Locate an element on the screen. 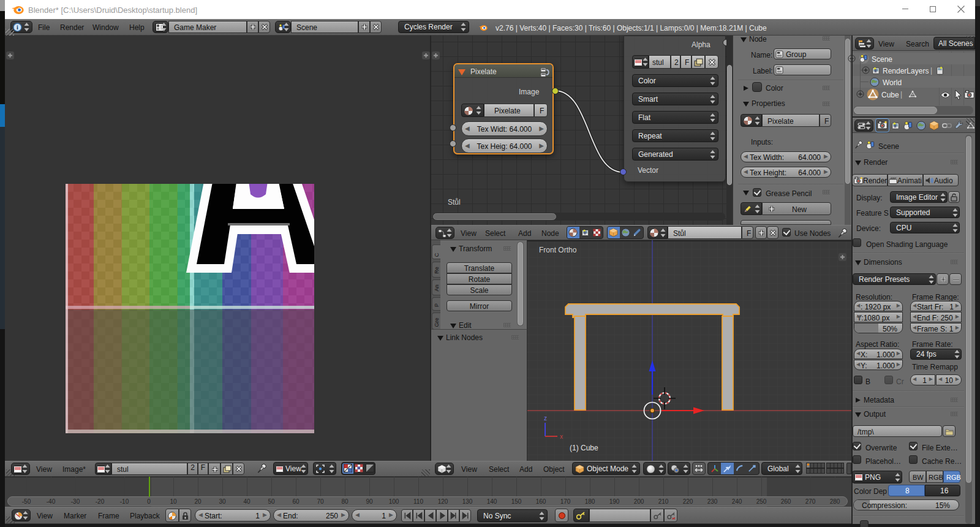  svg-text: x is located at coordinates (561, 436).